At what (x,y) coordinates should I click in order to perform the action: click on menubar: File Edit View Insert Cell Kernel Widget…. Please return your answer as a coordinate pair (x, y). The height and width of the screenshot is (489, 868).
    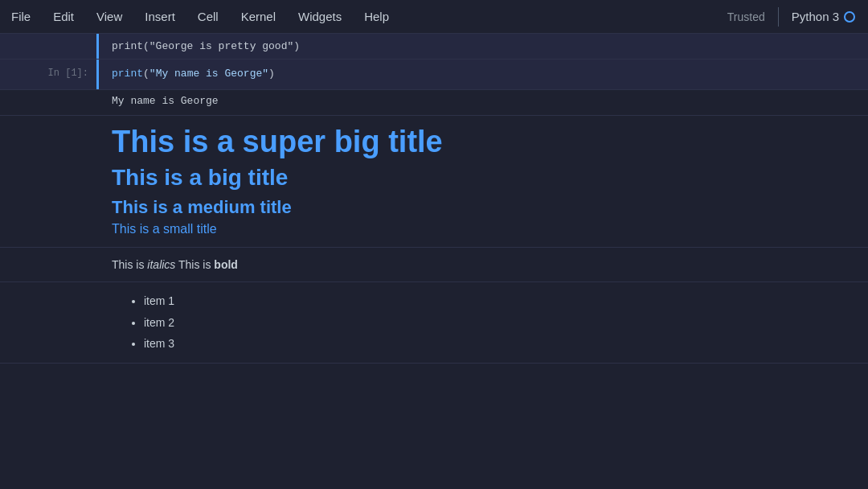
    Looking at the image, I should click on (434, 17).